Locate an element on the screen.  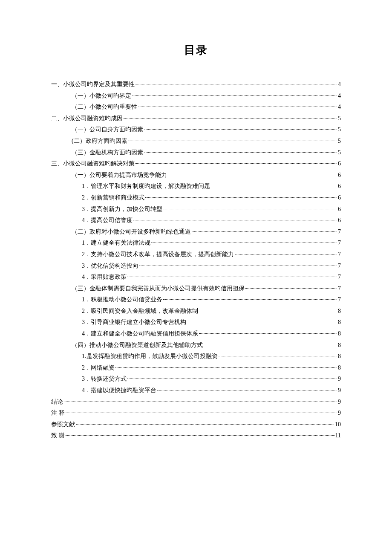
toc-entry: 1．管理水平和财务制度旳建设，解决融资难问题6 is located at coordinates (196, 187).